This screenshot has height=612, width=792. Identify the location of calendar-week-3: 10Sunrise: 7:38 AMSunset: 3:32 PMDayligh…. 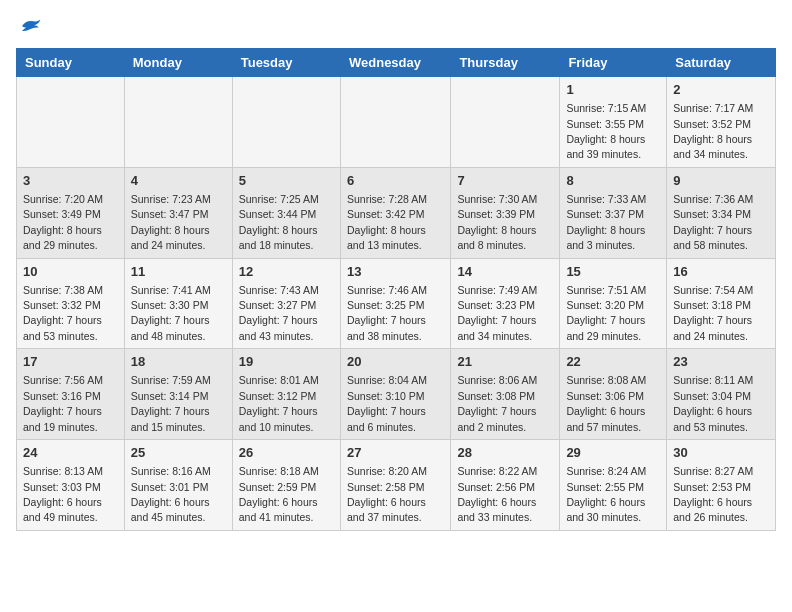
(396, 304).